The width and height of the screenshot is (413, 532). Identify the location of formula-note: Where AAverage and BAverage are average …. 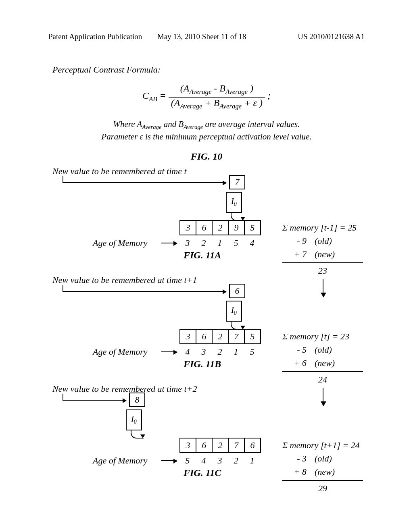
(206, 131).